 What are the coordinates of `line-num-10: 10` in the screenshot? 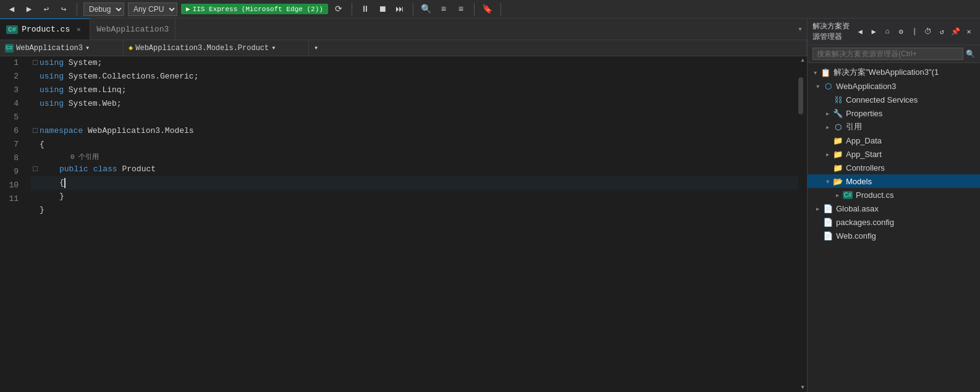 It's located at (12, 185).